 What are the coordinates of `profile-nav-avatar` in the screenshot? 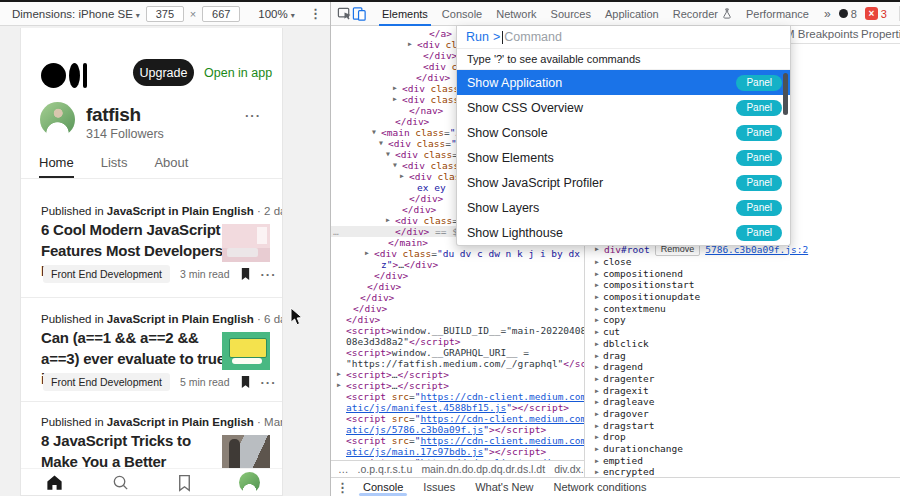 It's located at (250, 482).